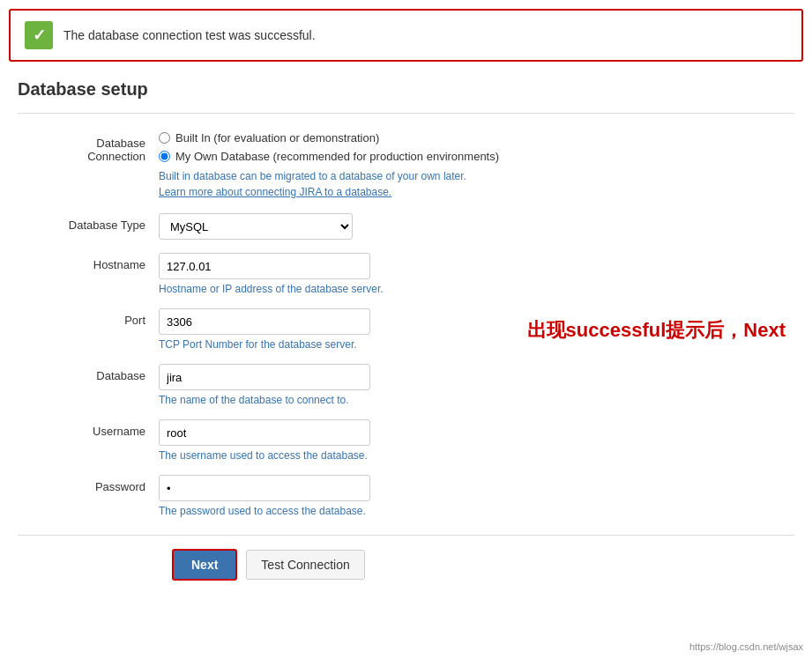 The width and height of the screenshot is (812, 659). What do you see at coordinates (335, 137) in the screenshot?
I see `radio-builtin: Built In (for evaluation or demonstratio…` at bounding box center [335, 137].